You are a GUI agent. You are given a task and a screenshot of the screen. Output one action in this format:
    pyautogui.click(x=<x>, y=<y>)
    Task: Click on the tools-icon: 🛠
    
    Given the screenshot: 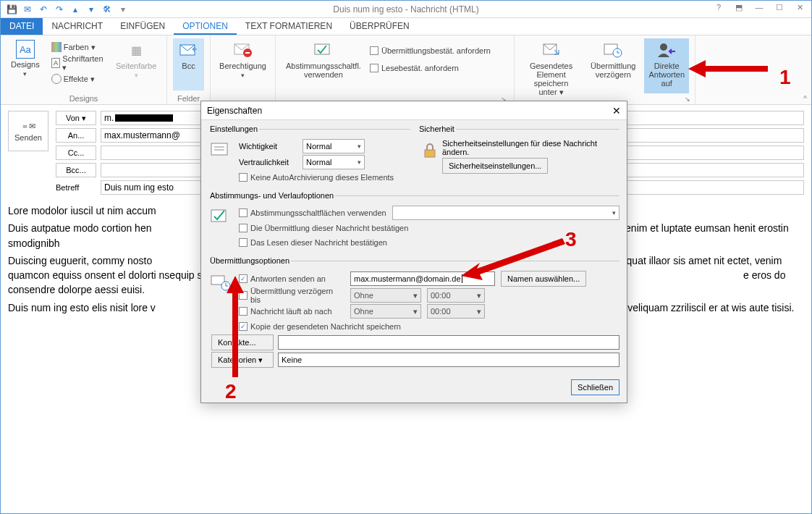 What is the action you would take?
    pyautogui.click(x=107, y=9)
    